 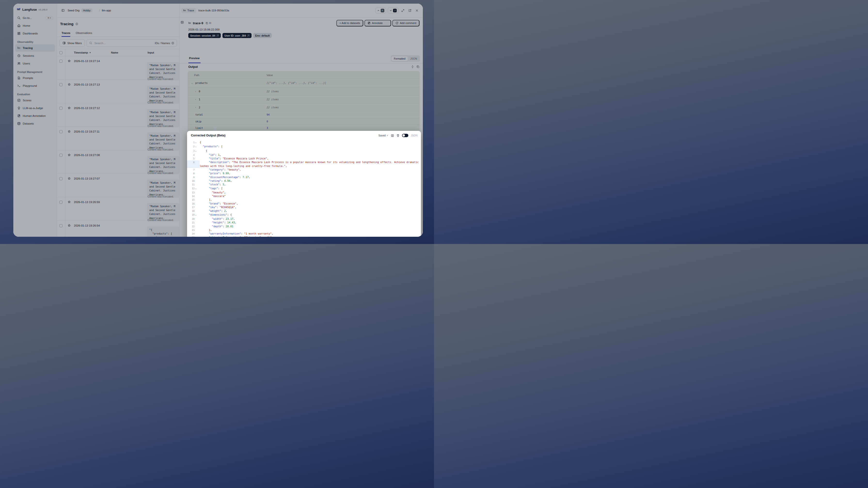 What do you see at coordinates (400, 59) in the screenshot?
I see `format-formatted: Formatted` at bounding box center [400, 59].